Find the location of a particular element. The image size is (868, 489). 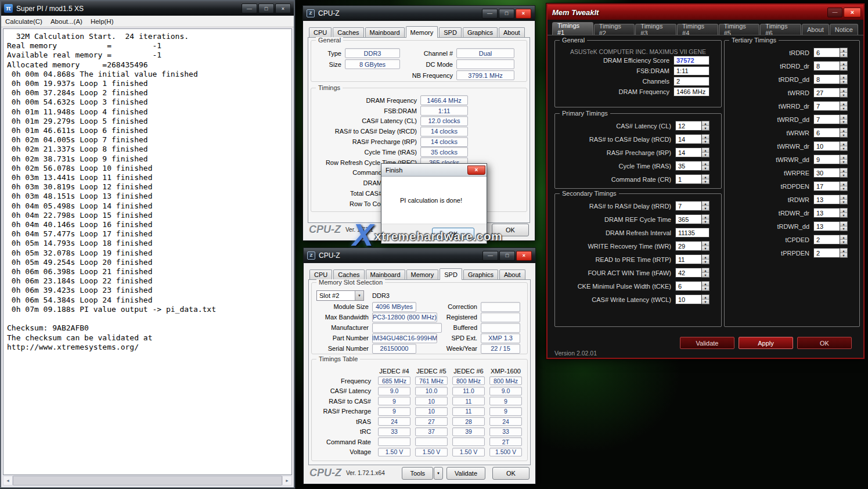

timing-spinner: 365 ▲ ▼ is located at coordinates (692, 220).